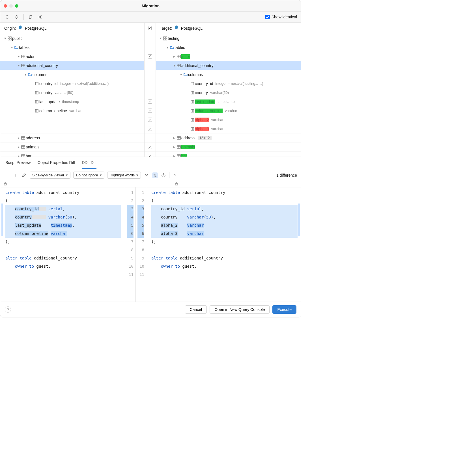  What do you see at coordinates (166, 28) in the screenshot?
I see `target-label: Target:` at bounding box center [166, 28].